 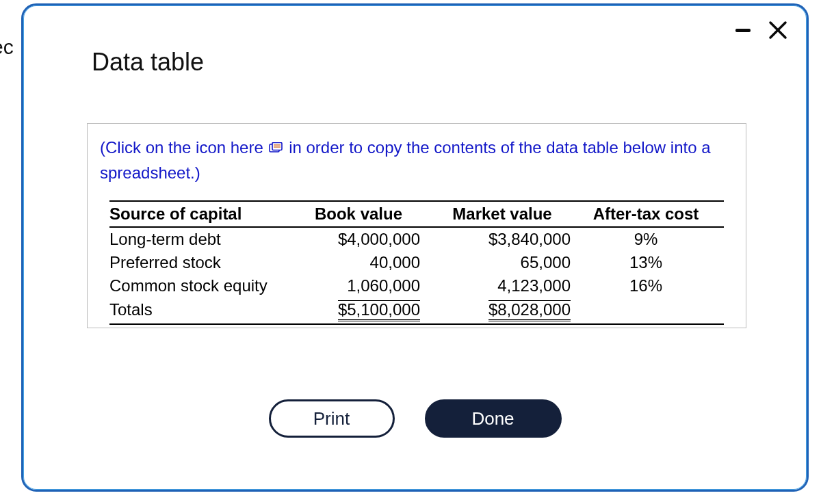 What do you see at coordinates (200, 214) in the screenshot?
I see `header-source: Source of capital` at bounding box center [200, 214].